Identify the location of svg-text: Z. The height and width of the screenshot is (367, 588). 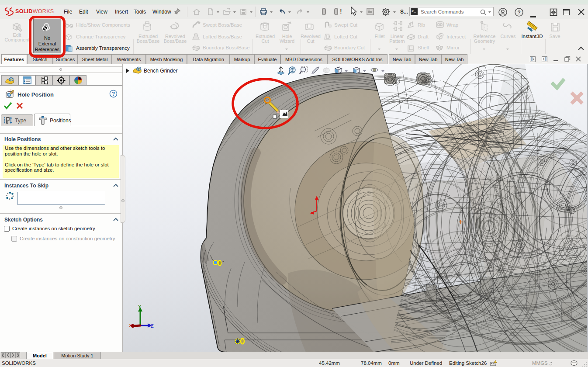
(152, 326).